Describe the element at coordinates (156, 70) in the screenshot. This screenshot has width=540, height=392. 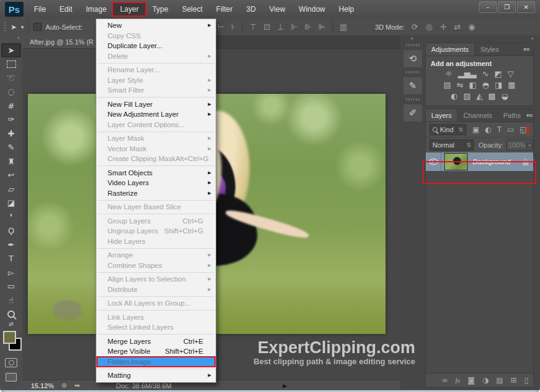
I see `layer-menu-item-rename-layer: Rename Layer...` at that location.